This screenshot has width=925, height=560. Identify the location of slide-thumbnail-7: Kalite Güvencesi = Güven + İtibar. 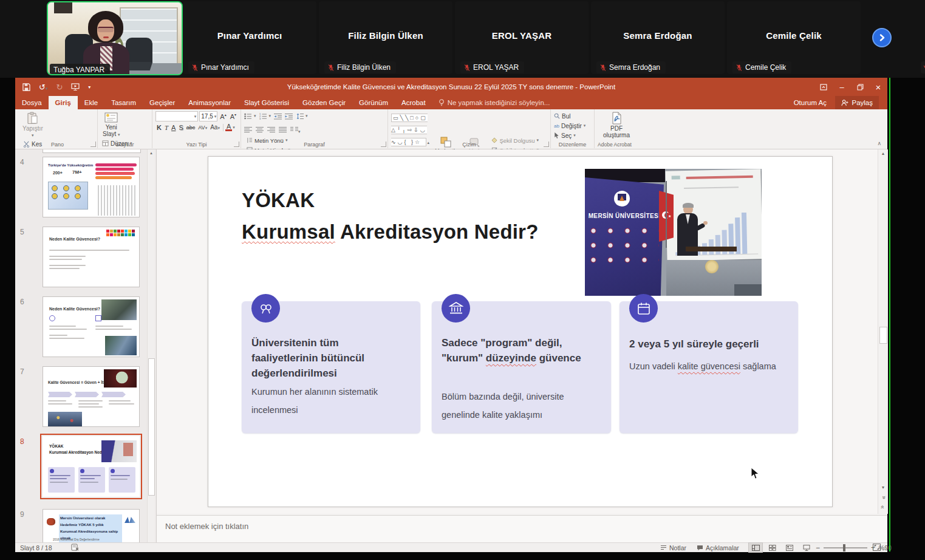
(91, 397).